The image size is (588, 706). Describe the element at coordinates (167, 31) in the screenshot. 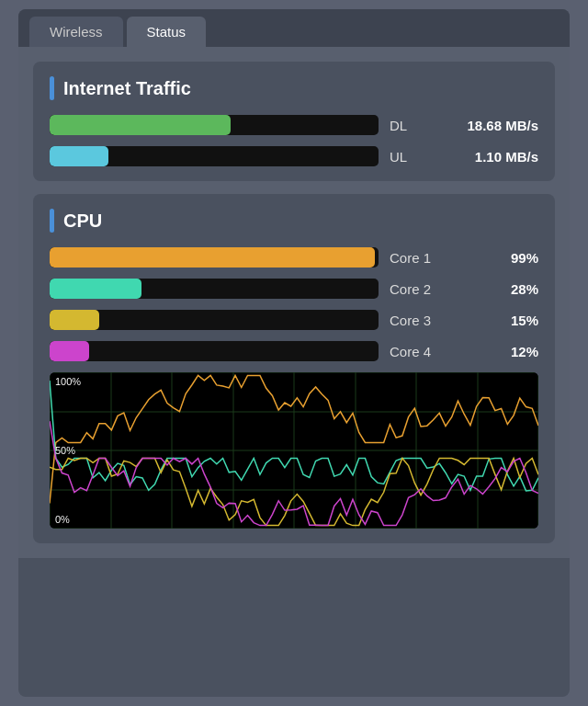

I see `tab-status: Status` at that location.